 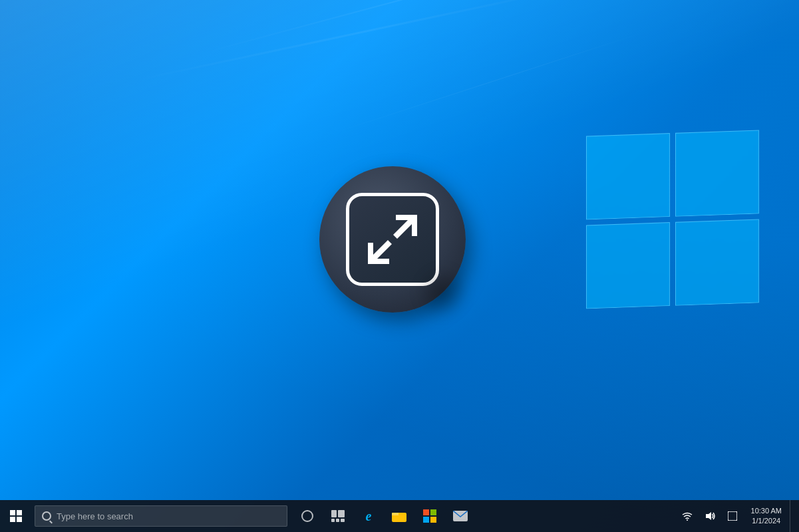 What do you see at coordinates (399, 516) in the screenshot?
I see `folder-icon` at bounding box center [399, 516].